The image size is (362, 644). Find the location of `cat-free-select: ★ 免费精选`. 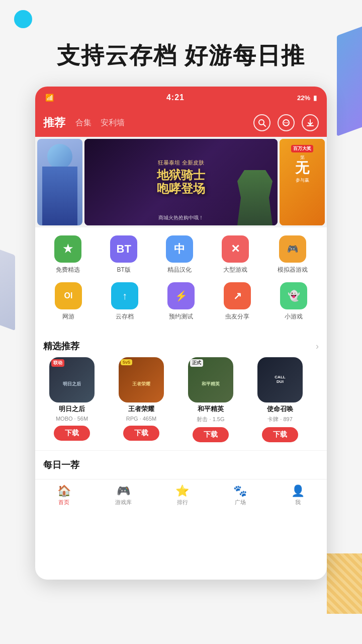

cat-free-select: ★ 免费精选 is located at coordinates (68, 255).